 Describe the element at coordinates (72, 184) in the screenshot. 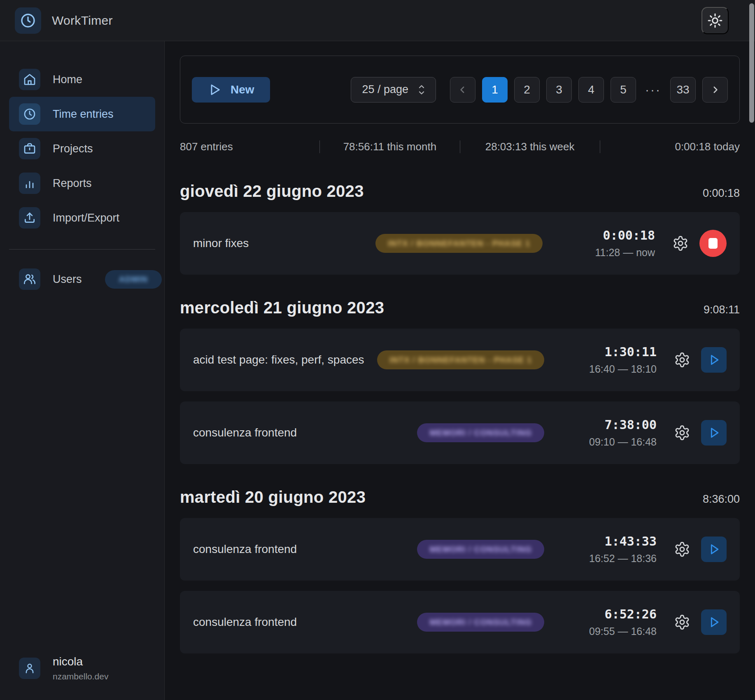

I see `sidebar-item-label: Reports` at that location.